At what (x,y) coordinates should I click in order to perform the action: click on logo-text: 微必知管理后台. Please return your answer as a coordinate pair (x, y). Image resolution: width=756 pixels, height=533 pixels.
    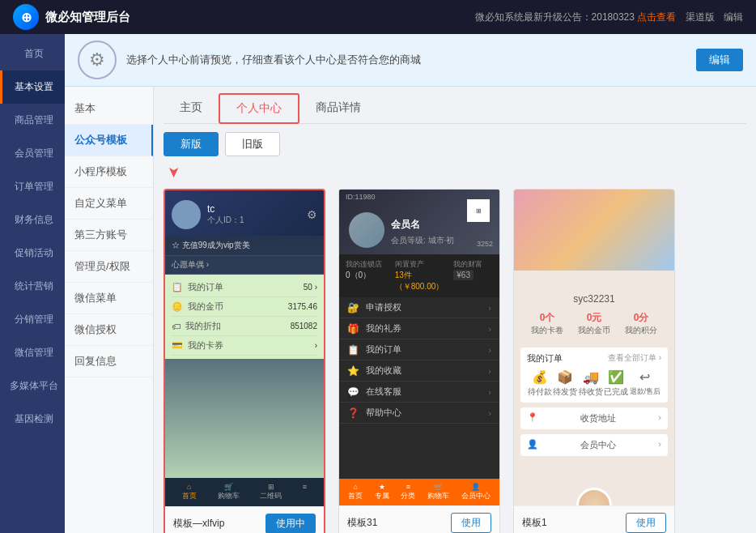
    Looking at the image, I should click on (87, 18).